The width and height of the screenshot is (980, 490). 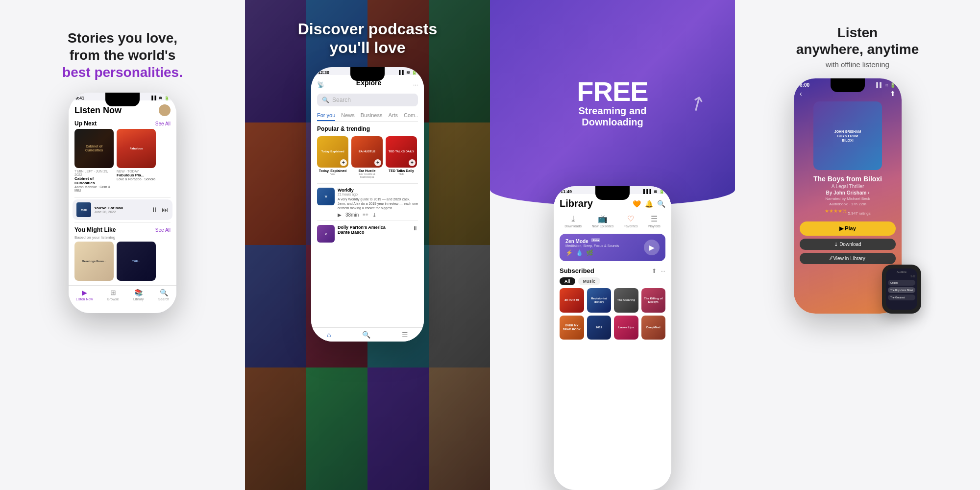 I want to click on list-item: EA HUSTLE + Ear Hustle Ear Hustle & Radi…, so click(x=367, y=157).